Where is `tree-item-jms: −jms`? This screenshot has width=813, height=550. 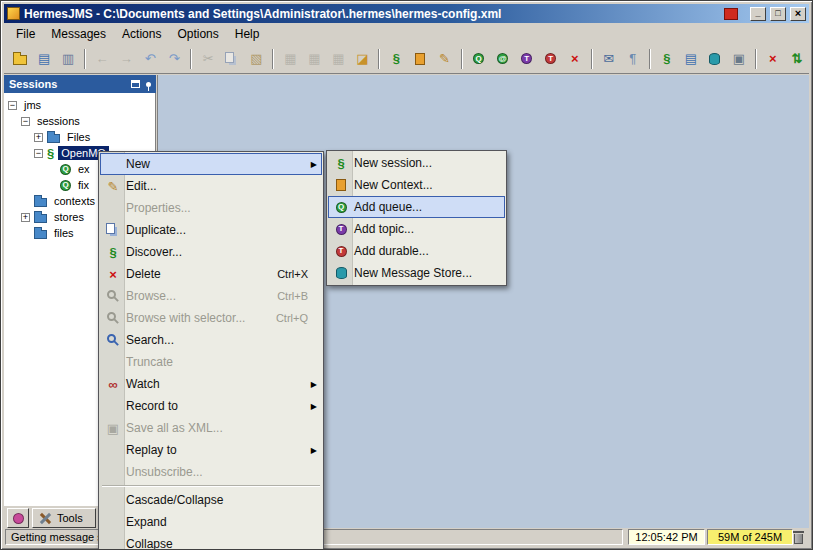 tree-item-jms: −jms is located at coordinates (80, 105).